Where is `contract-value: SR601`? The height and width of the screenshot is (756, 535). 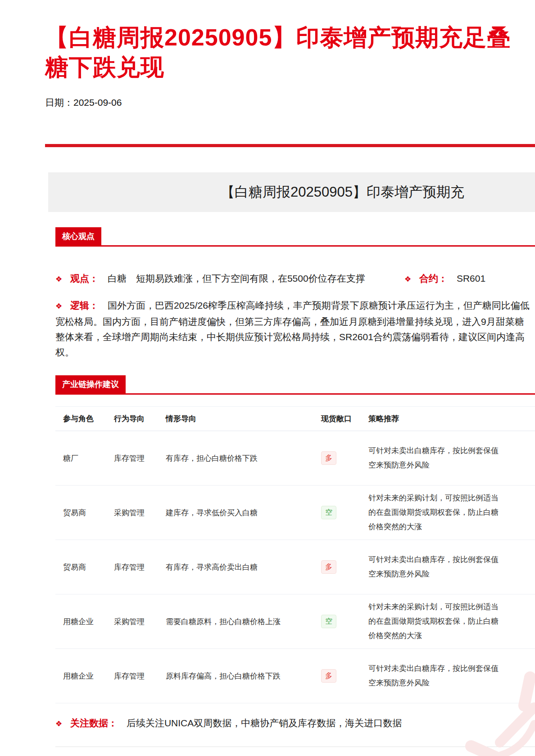
contract-value: SR601 is located at coordinates (471, 278).